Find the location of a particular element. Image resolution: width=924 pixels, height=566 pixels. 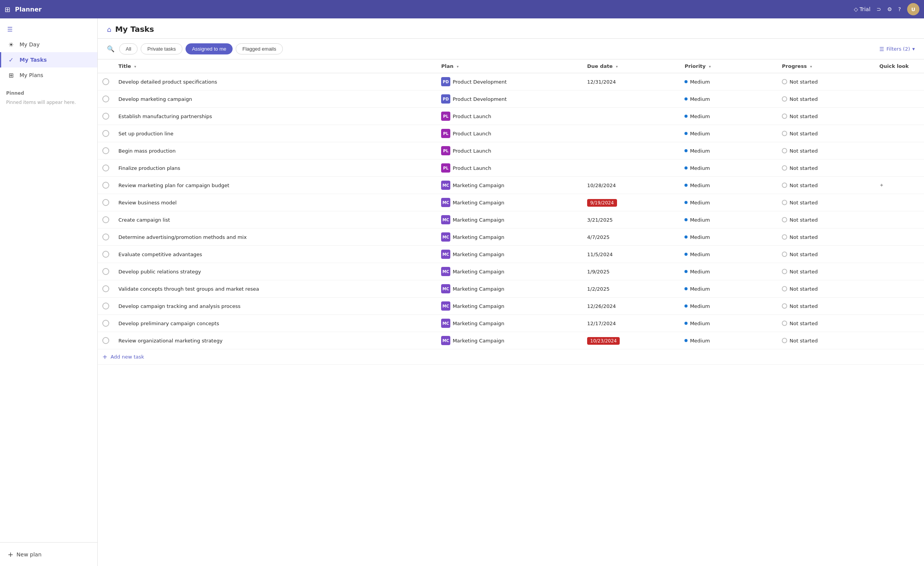

filter-tab-assigned-to-me: Assigned to me is located at coordinates (209, 49).